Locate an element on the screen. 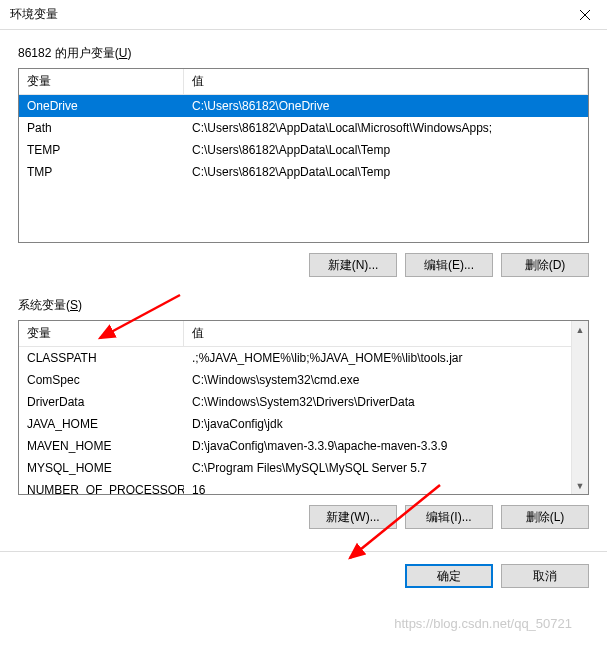 This screenshot has width=607, height=647. watermark: https://blog.csdn.net/qq_50721 is located at coordinates (483, 624).